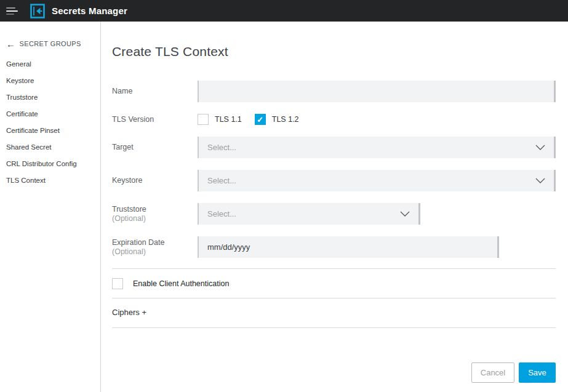  I want to click on back-to-secret-groups: SECRET GROUPS, so click(50, 44).